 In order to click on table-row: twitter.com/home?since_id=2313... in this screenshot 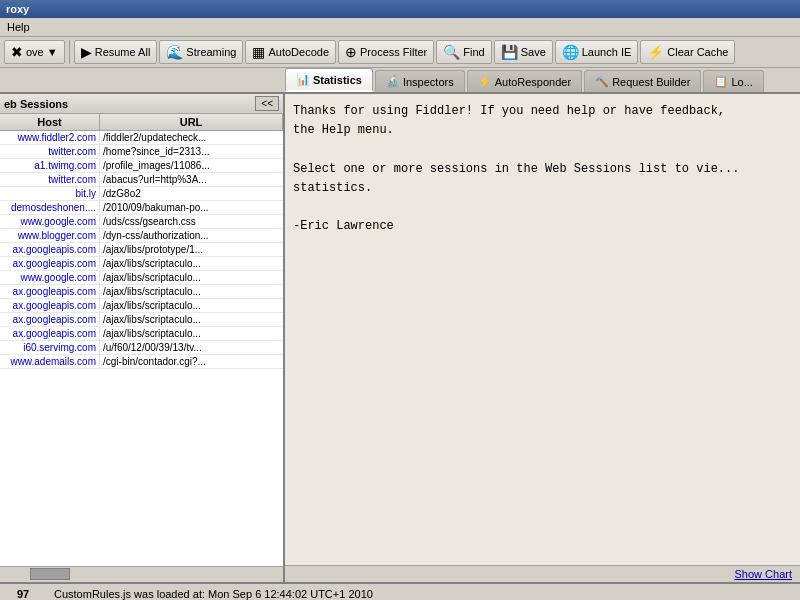, I will do `click(142, 152)`.